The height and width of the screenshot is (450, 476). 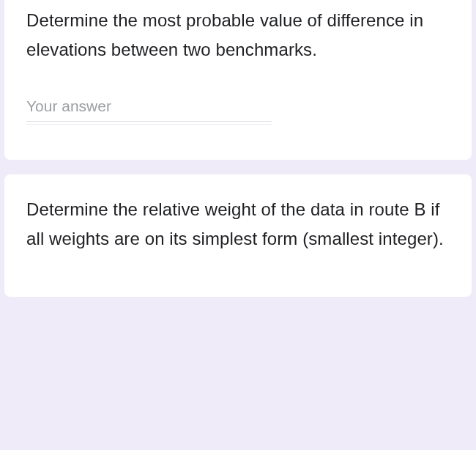 I want to click on question-text: Determine the relative weight of the dat…, so click(x=238, y=224).